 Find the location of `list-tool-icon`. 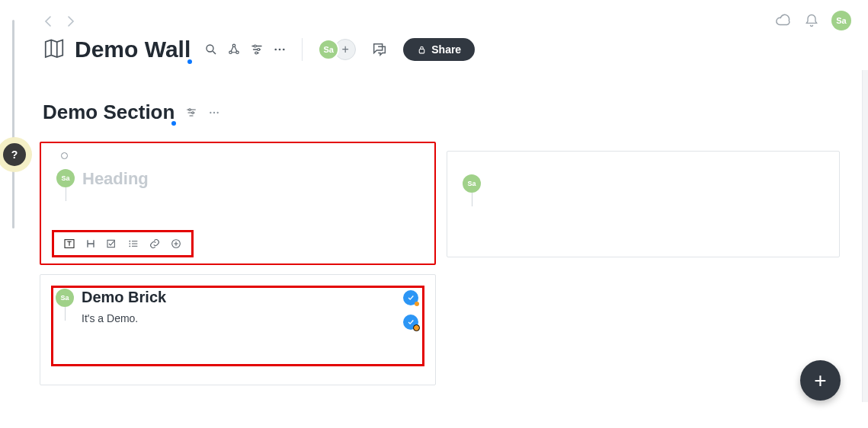

list-tool-icon is located at coordinates (133, 244).